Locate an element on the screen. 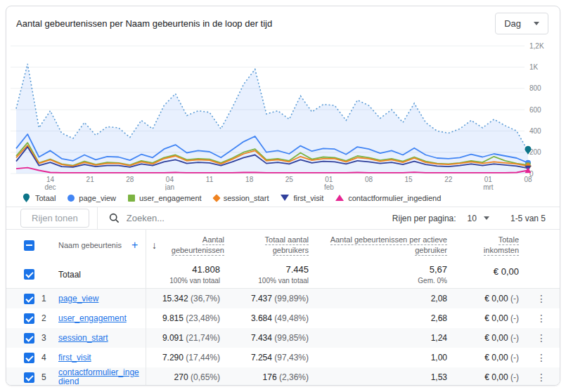  events-value: 15.342 (36,7%) is located at coordinates (191, 299).